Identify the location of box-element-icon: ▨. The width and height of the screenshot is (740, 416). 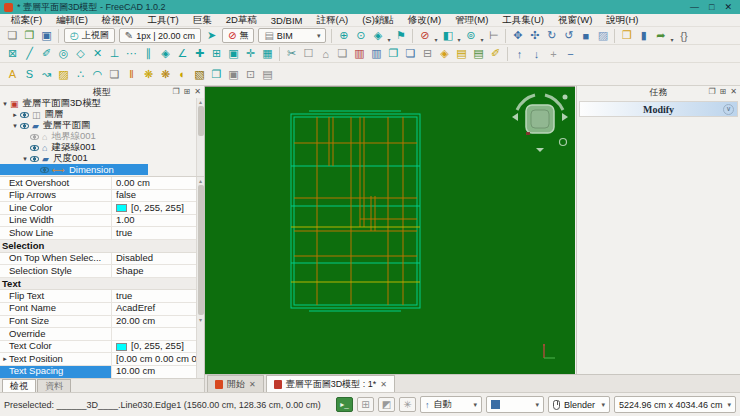
(602, 36).